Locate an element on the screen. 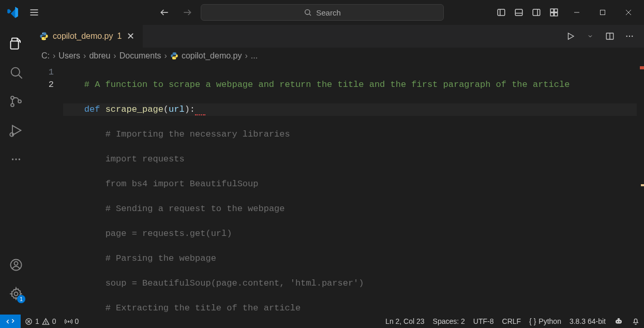  close-tab-icon: ✕ is located at coordinates (130, 36).